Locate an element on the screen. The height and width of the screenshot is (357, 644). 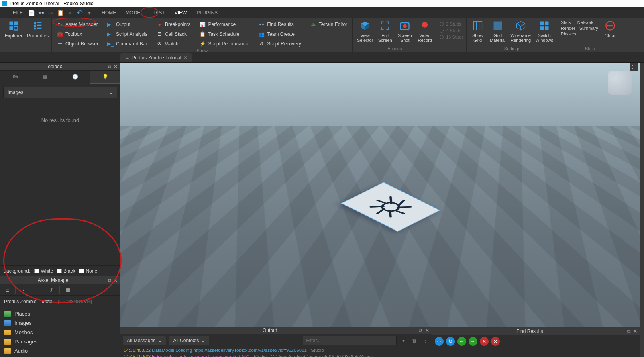
output-close-icon: ✕ is located at coordinates (427, 330).